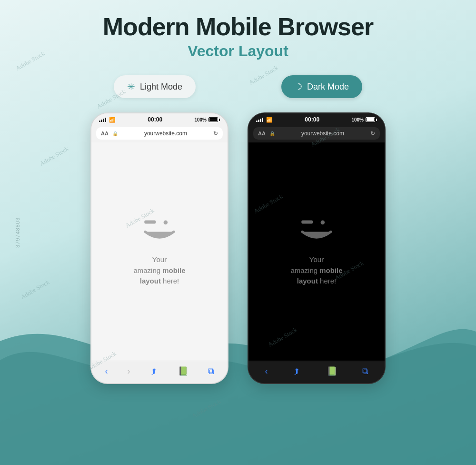  Describe the element at coordinates (370, 120) in the screenshot. I see `battery-fill-dark` at that location.